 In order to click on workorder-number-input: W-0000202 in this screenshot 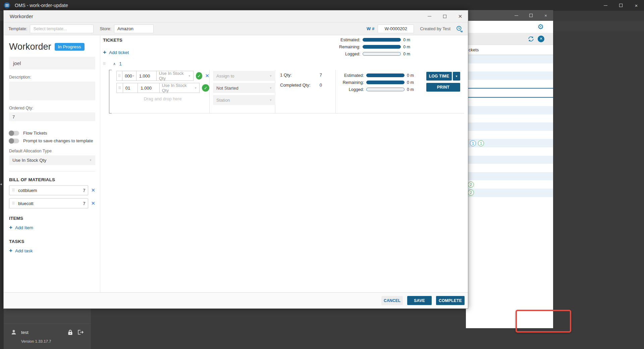, I will do `click(396, 29)`.